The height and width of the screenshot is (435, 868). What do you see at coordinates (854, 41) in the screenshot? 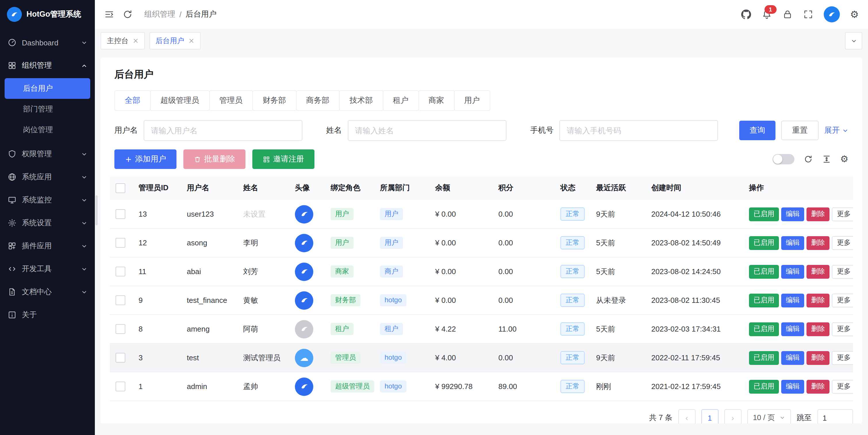
I see `tabs-more-button` at bounding box center [854, 41].